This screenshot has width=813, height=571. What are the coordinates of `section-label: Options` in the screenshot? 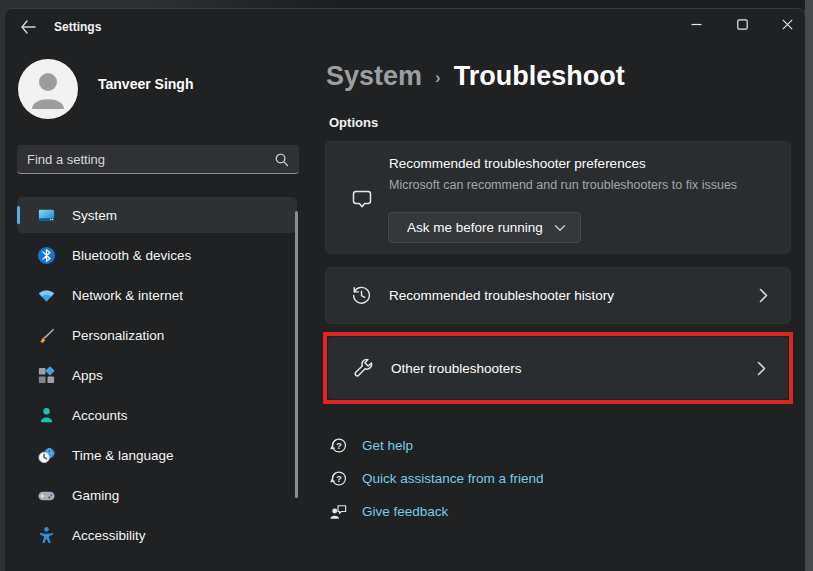 It's located at (354, 122).